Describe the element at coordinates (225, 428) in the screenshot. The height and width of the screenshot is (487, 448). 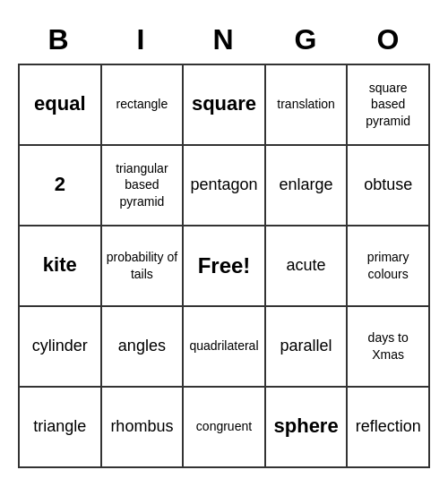
I see `bingo-cell: congruent` at that location.